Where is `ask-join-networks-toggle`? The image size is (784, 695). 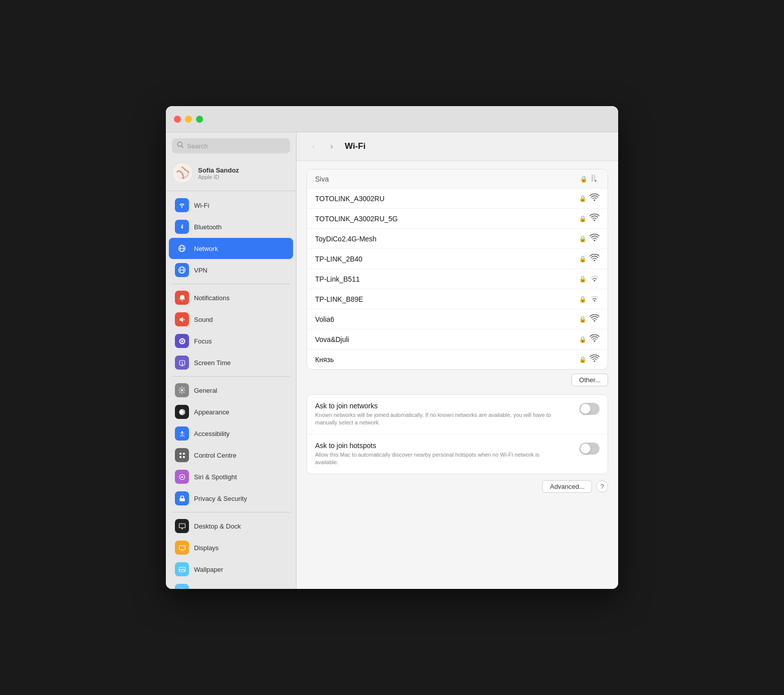
ask-join-networks-toggle is located at coordinates (590, 409).